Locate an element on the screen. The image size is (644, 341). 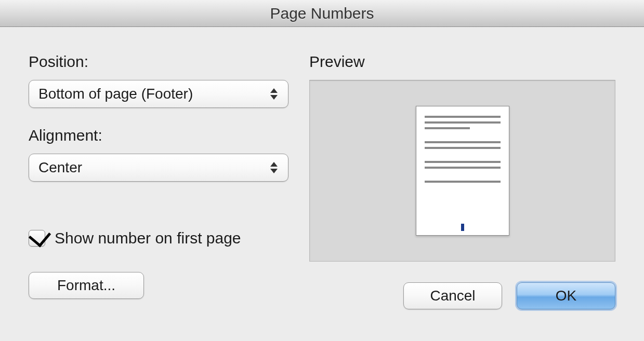
position-select: Bottom of page (Footer) is located at coordinates (159, 94).